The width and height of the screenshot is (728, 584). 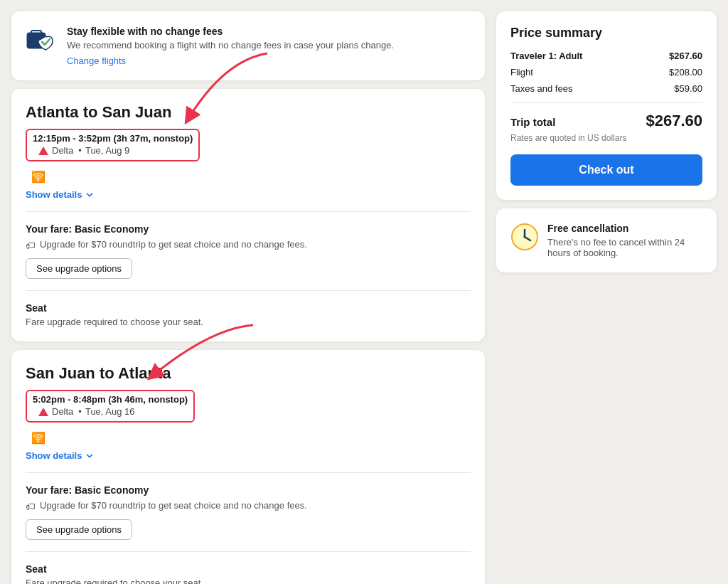 I want to click on seat-section-2: Seat Fare upgrade required to choose you…, so click(x=248, y=573).